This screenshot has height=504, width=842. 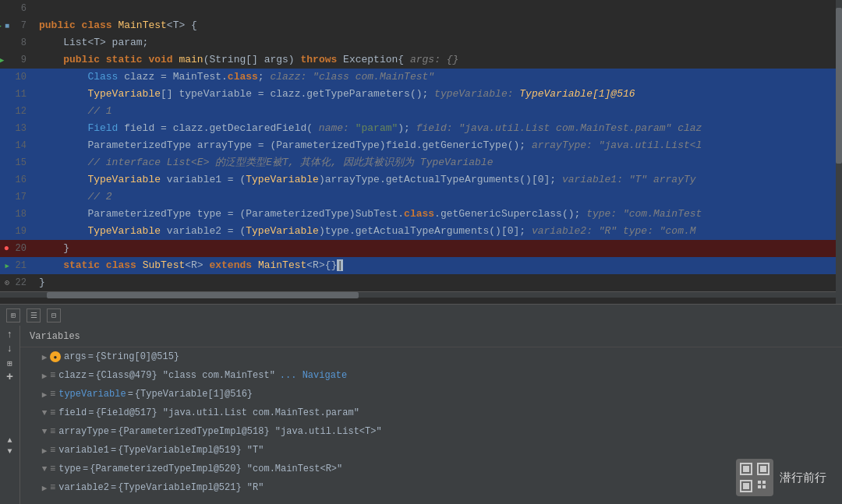 I want to click on code-line-21: ▶ 21 static class SubTest<R> extends Mai…, so click(x=421, y=266).